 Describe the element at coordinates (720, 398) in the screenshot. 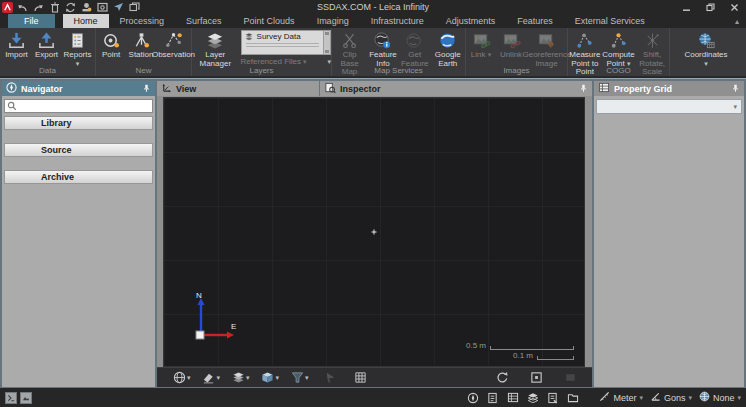

I see `coordinate-system-select: None ▾` at that location.